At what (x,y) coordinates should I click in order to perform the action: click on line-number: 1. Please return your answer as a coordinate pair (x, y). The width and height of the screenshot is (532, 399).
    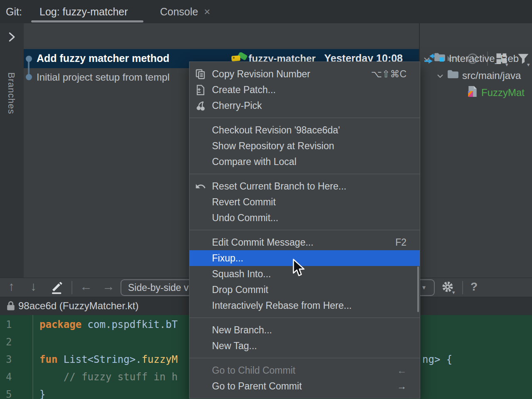
    Looking at the image, I should click on (14, 325).